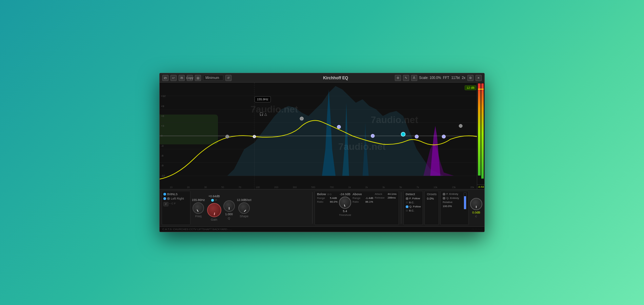 This screenshot has height=305, width=644. Describe the element at coordinates (483, 134) in the screenshot. I see `vu-bar-r` at that location.